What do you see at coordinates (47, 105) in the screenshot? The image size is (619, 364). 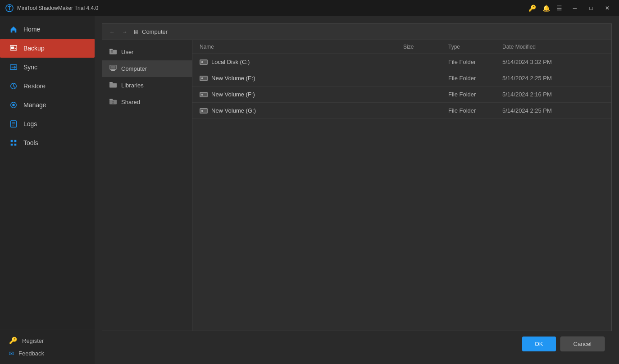 I see `sidebar-item-manage: Manage` at bounding box center [47, 105].